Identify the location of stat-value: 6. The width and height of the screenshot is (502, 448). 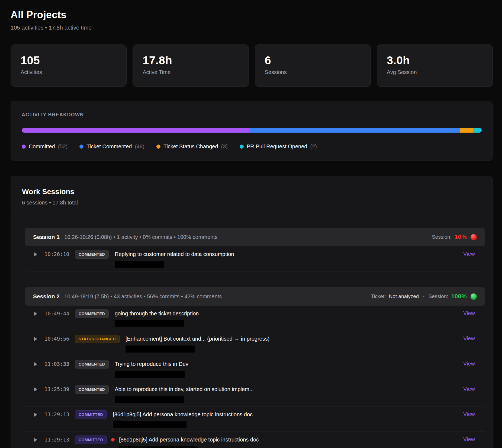
(313, 60).